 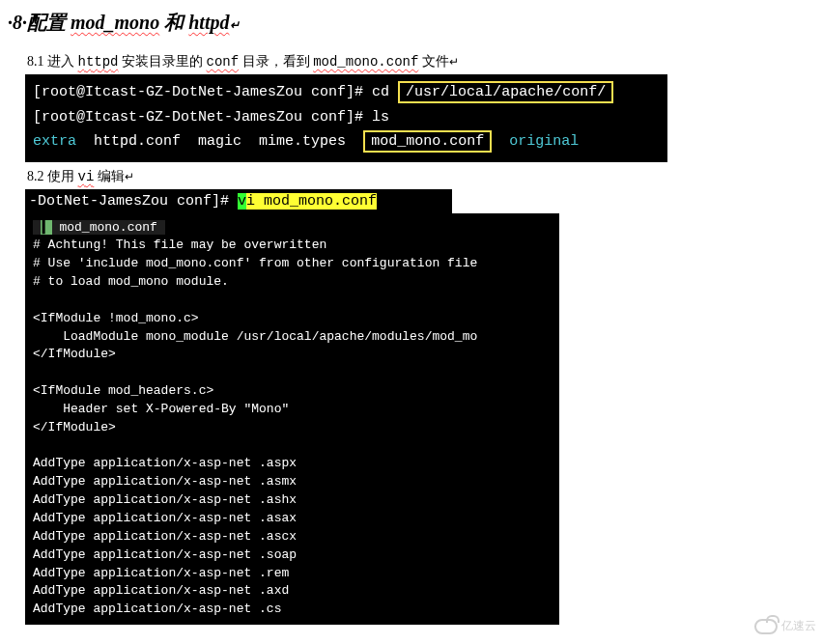 I want to click on terminal-block-1: [root@Itcast-GZ-DotNet-JamesZou conf]# c…, so click(x=346, y=118).